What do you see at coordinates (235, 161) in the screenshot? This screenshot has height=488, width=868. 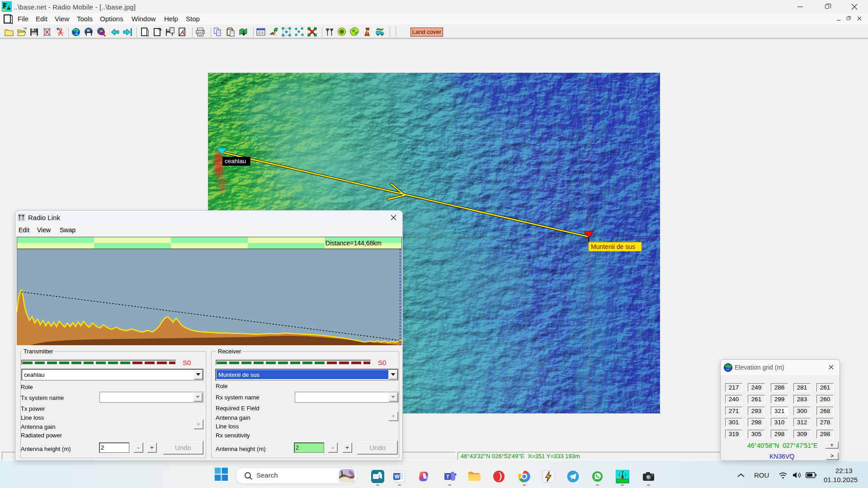 I see `svg-text: ceahlau` at bounding box center [235, 161].